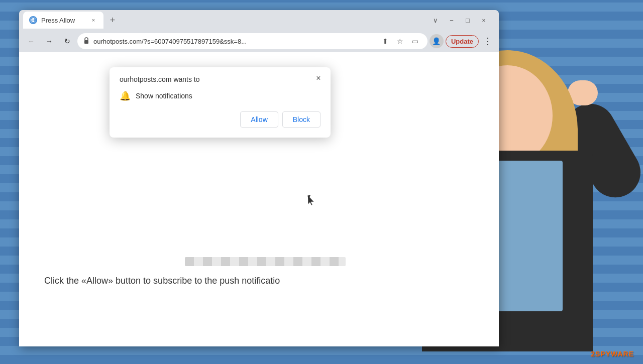 This screenshot has height=364, width=643. I want to click on window-controls: ∨ − □ ×, so click(462, 20).